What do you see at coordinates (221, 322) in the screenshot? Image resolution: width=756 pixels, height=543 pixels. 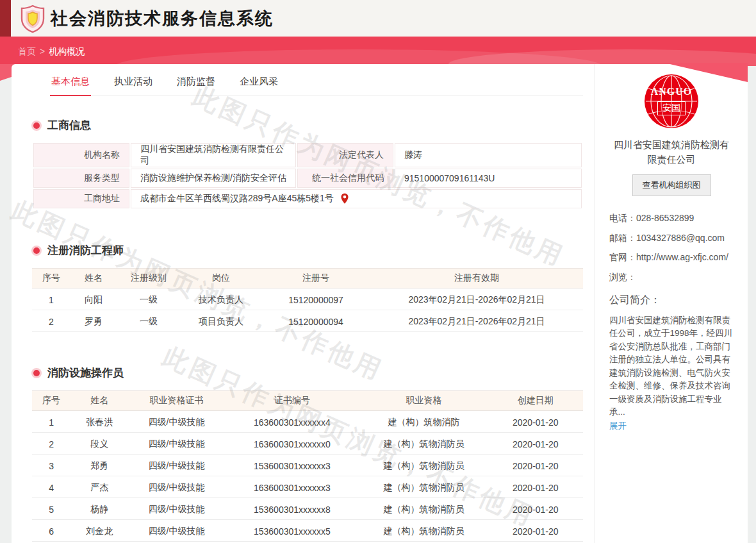 I see `cell: 项目负责人` at bounding box center [221, 322].